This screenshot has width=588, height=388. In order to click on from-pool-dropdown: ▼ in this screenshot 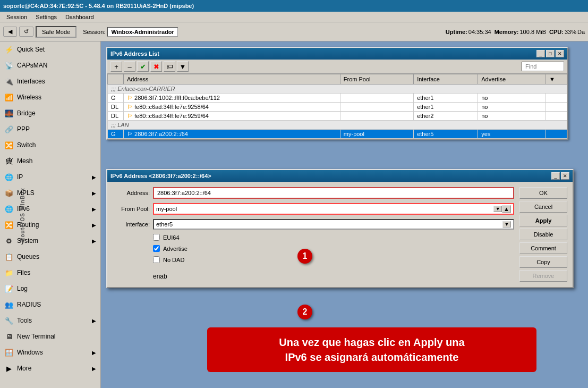, I will do `click(498, 209)`.